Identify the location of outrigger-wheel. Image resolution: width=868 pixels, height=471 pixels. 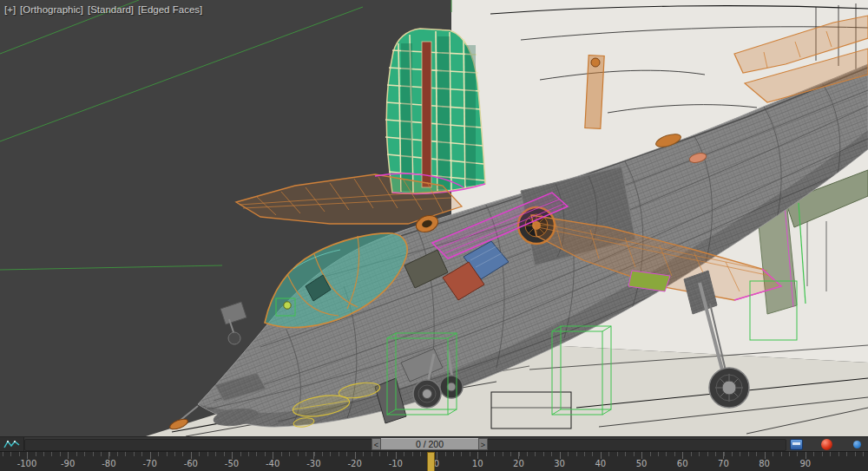
(234, 338).